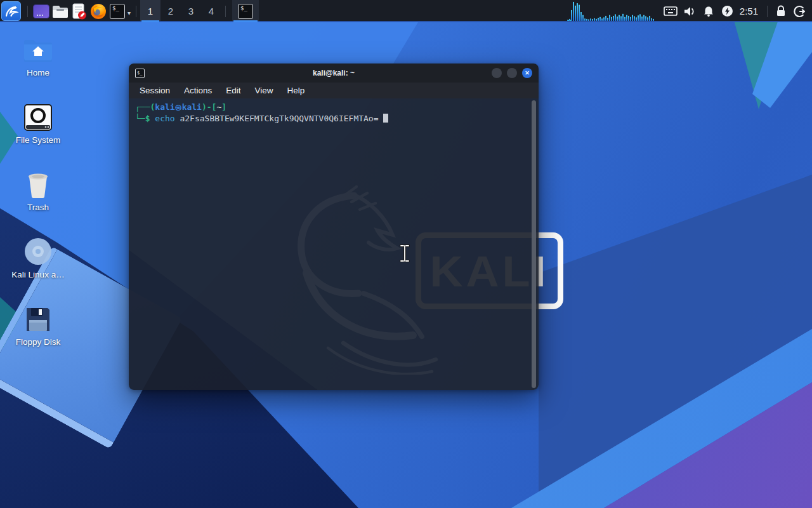 The width and height of the screenshot is (812, 508). I want to click on maximize-button, so click(512, 73).